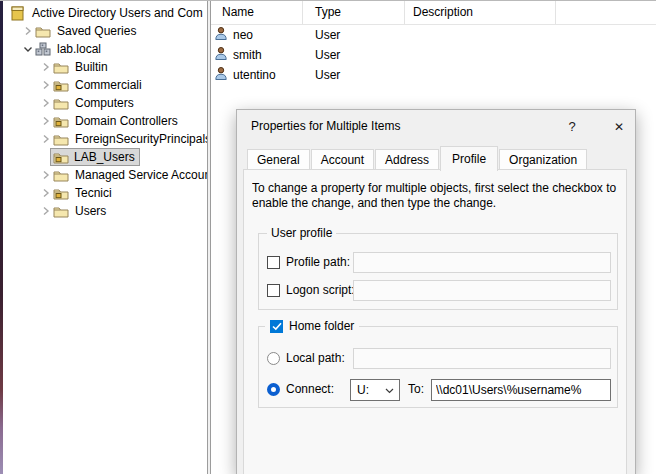 This screenshot has height=474, width=656. Describe the element at coordinates (363, 390) in the screenshot. I see `drive-letter-value: U:` at that location.